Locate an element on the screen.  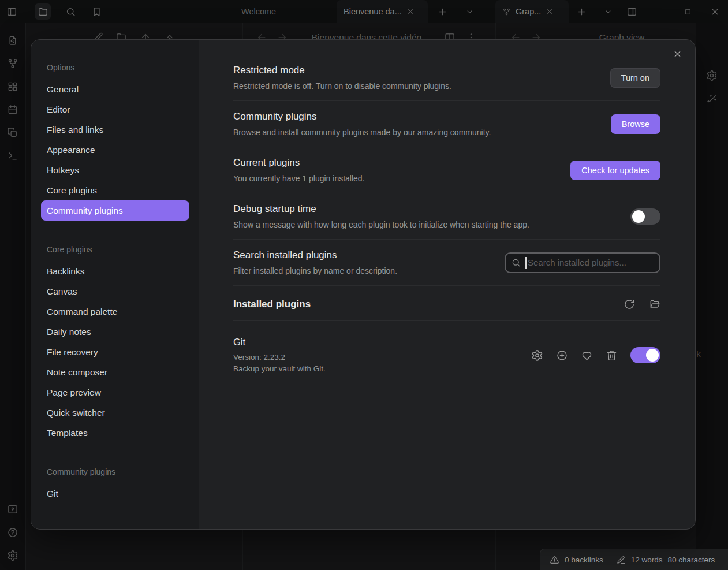
plugin-hotkeys-icon is located at coordinates (562, 356).